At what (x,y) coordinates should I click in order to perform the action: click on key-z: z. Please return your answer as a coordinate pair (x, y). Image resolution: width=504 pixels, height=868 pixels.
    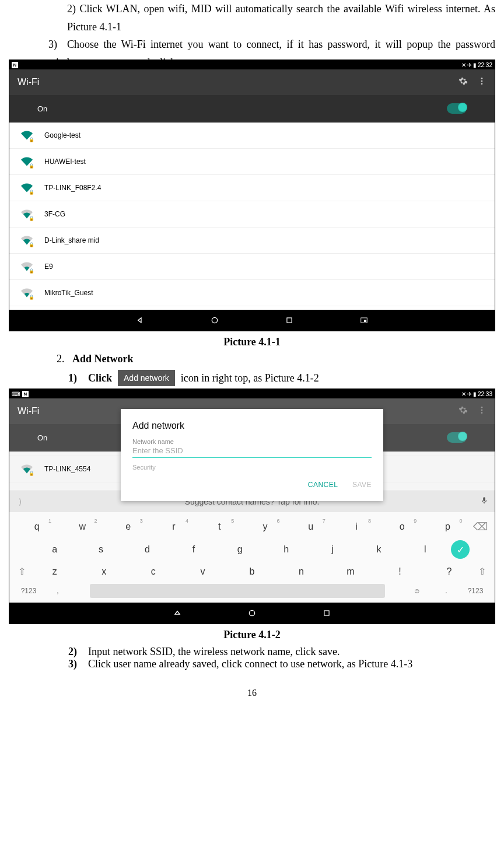
    Looking at the image, I should click on (55, 572).